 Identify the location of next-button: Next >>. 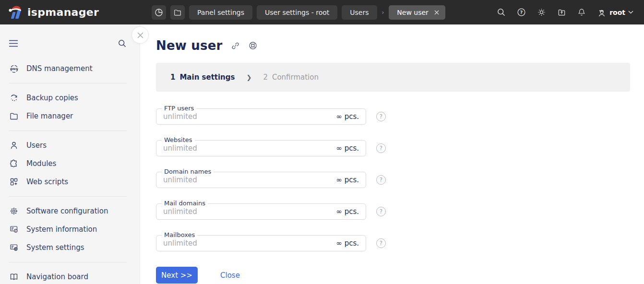
(177, 275).